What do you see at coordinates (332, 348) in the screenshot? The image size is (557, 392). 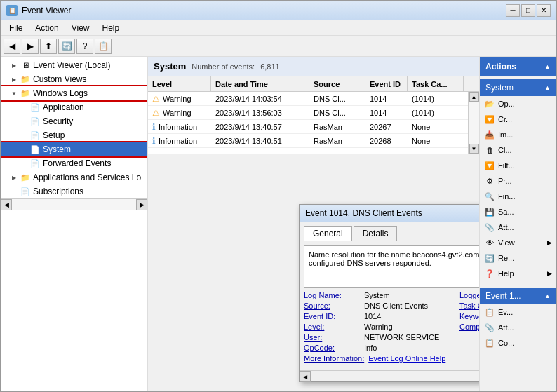 I see `opcode-label: OpCode:` at bounding box center [332, 348].